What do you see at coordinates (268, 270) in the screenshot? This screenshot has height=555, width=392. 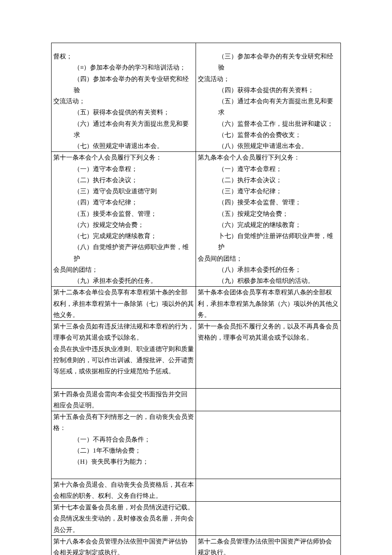 I see `text-line: （八）承担本会委托的任务；` at bounding box center [268, 270].